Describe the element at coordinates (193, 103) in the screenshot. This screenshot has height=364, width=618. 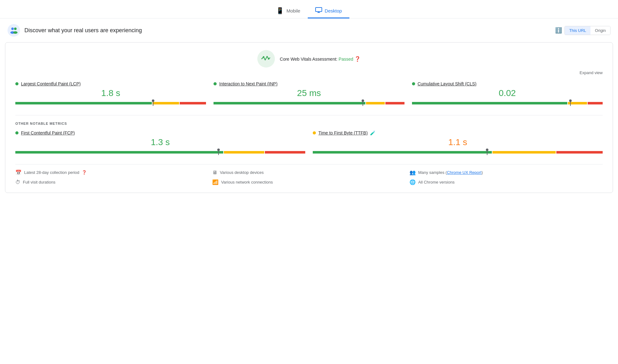
I see `lcp-bar-red` at that location.